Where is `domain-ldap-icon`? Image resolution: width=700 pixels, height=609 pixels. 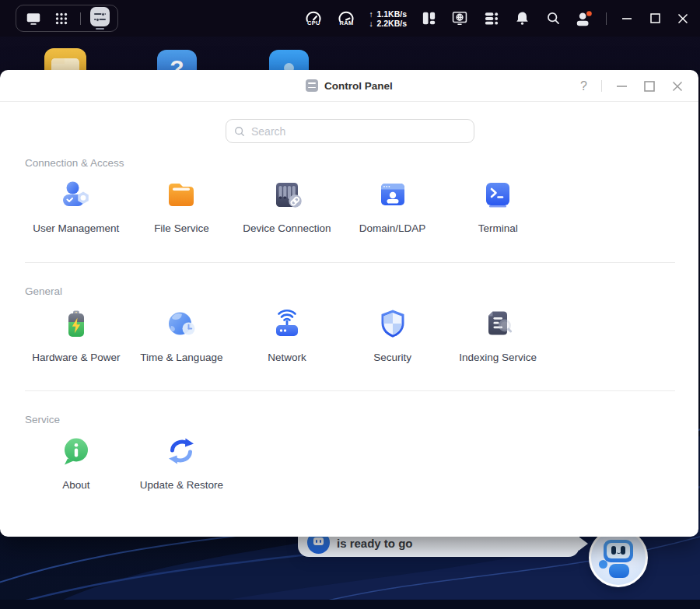
domain-ldap-icon is located at coordinates (393, 194).